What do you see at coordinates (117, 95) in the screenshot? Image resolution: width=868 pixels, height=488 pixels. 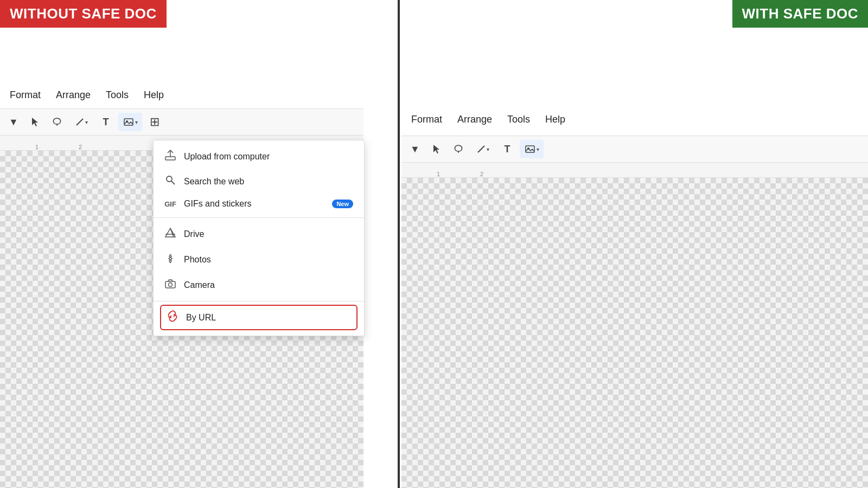 I see `menu-tools-left: Tools` at bounding box center [117, 95].